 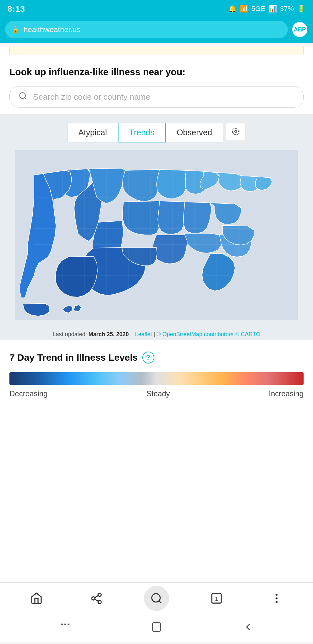 What do you see at coordinates (156, 335) in the screenshot?
I see `map-attribution: Last updated: March 25, 2020 Leaflet | ©…` at bounding box center [156, 335].